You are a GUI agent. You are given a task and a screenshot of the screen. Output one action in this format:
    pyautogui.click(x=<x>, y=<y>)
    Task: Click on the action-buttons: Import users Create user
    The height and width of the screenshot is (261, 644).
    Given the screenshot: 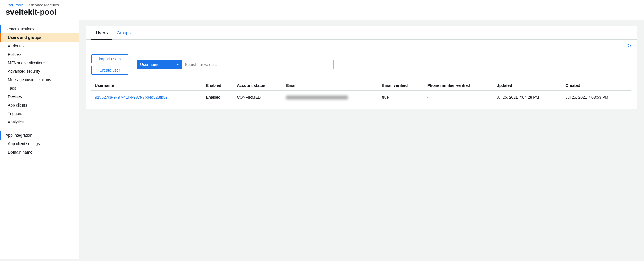 What is the action you would take?
    pyautogui.click(x=110, y=65)
    